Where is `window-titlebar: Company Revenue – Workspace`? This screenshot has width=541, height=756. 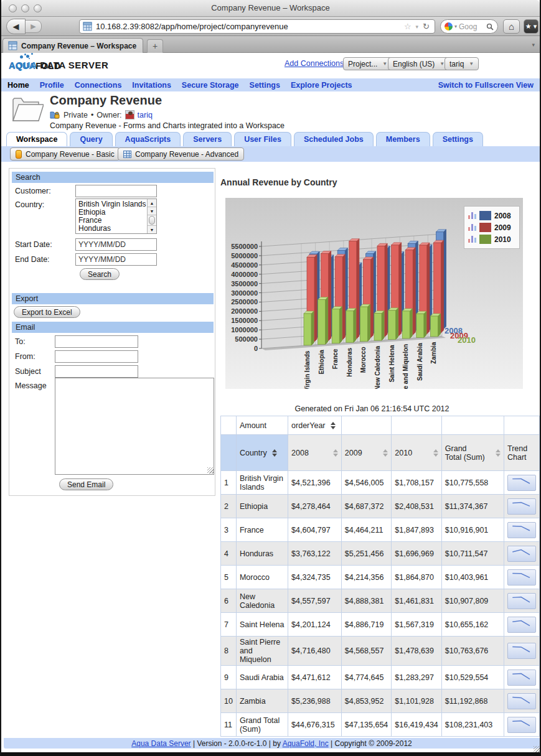 window-titlebar: Company Revenue – Workspace is located at coordinates (270, 9).